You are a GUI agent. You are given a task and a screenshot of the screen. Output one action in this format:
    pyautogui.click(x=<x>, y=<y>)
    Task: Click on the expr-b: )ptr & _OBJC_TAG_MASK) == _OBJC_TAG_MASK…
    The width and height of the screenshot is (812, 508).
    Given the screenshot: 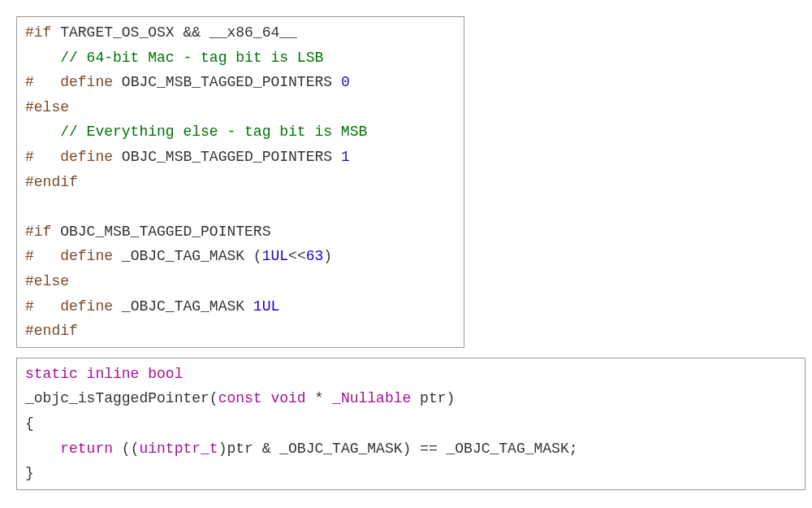 What is the action you would take?
    pyautogui.click(x=398, y=449)
    